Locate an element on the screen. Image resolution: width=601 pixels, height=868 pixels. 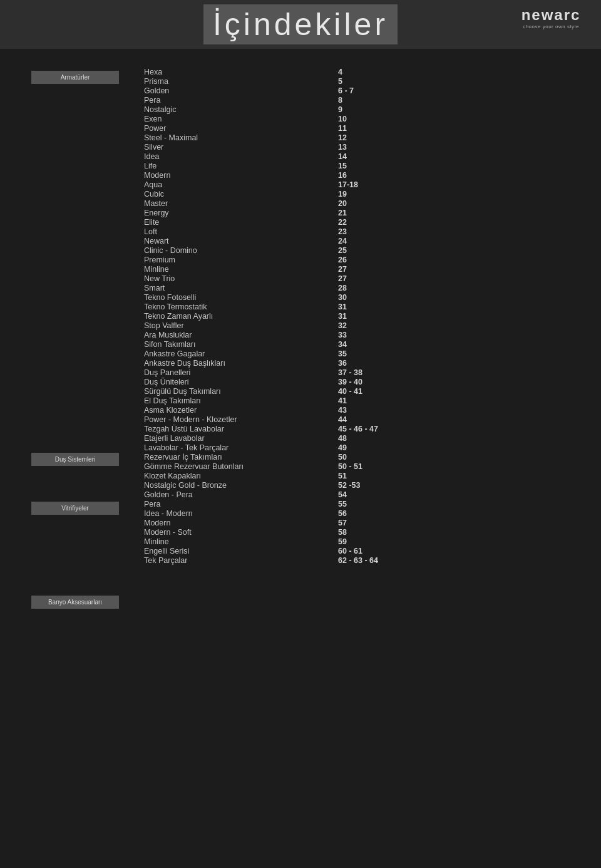
toc-item-name: Modern is located at coordinates (232, 523).